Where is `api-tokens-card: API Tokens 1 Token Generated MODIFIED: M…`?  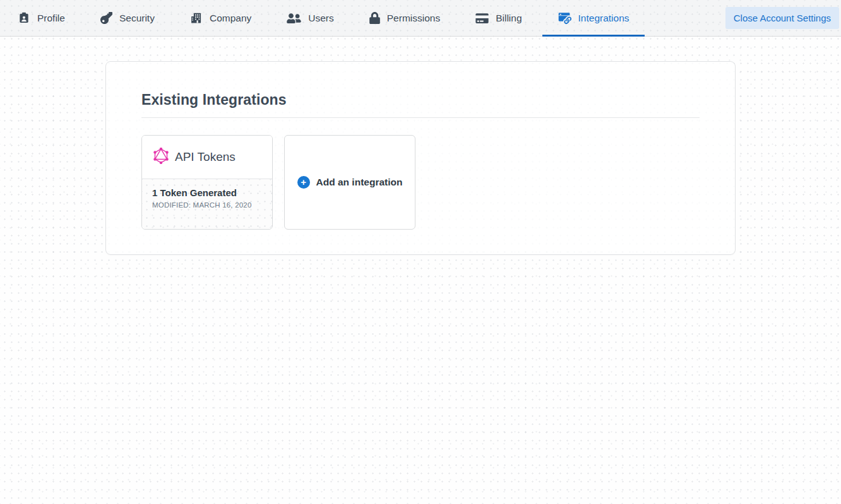 api-tokens-card: API Tokens 1 Token Generated MODIFIED: M… is located at coordinates (207, 182).